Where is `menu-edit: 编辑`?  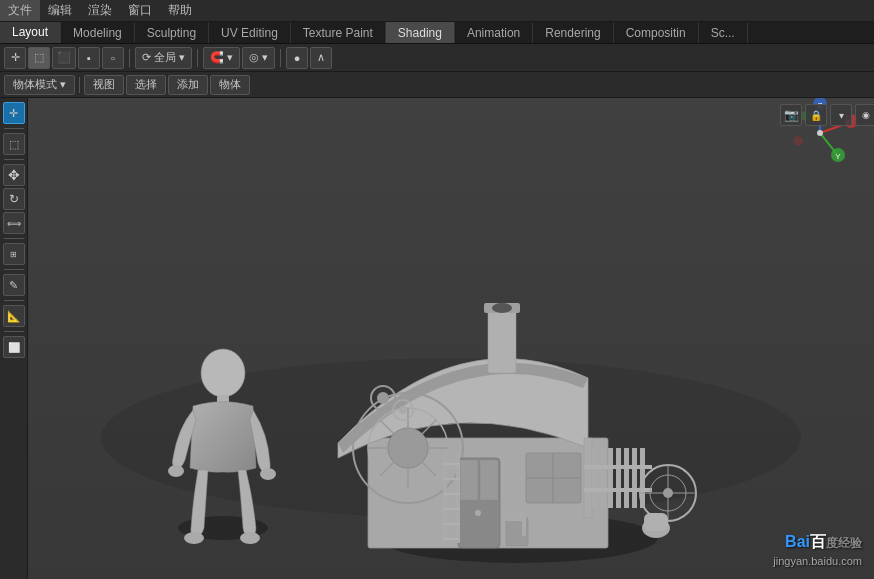 menu-edit: 编辑 is located at coordinates (60, 10).